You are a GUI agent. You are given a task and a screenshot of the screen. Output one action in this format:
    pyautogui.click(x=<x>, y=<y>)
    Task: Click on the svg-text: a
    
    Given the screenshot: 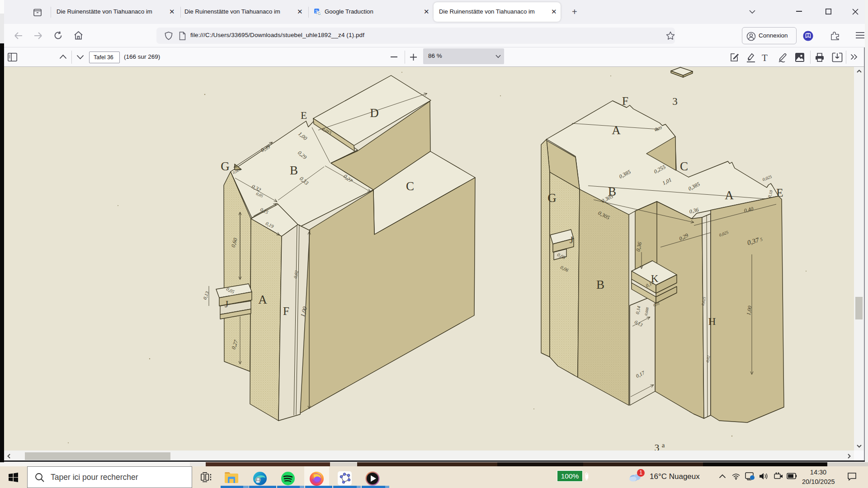 What is the action you would take?
    pyautogui.click(x=664, y=445)
    